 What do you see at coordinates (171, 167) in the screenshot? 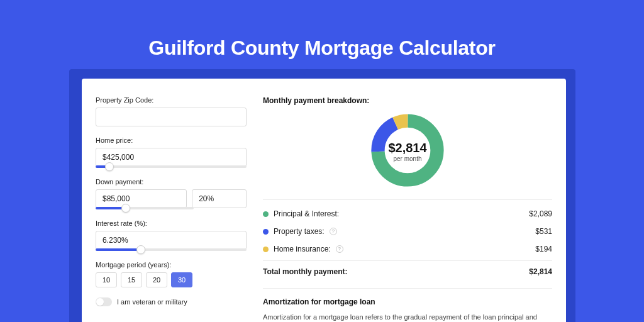
I see `home-price-slider` at bounding box center [171, 167].